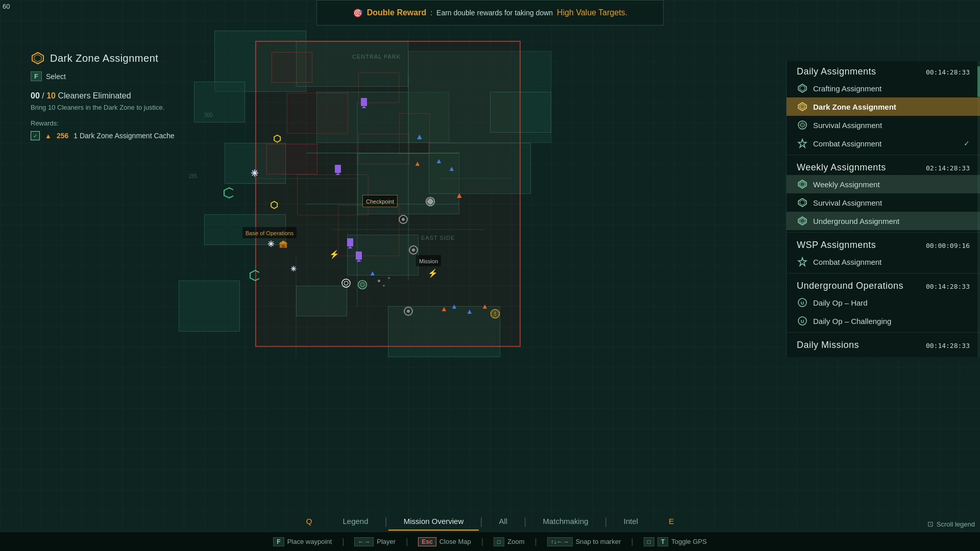 This screenshot has height=551, width=980. What do you see at coordinates (663, 542) in the screenshot?
I see `key-gps-t: T` at bounding box center [663, 542].